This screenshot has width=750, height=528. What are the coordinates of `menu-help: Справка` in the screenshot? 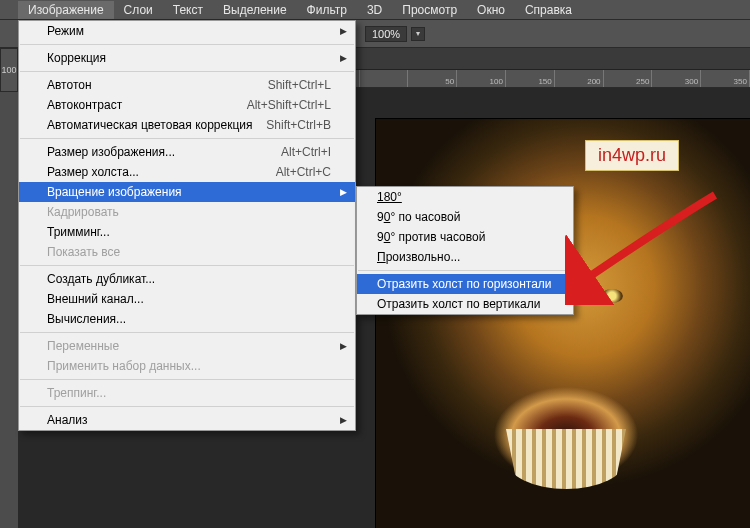 It's located at (548, 10).